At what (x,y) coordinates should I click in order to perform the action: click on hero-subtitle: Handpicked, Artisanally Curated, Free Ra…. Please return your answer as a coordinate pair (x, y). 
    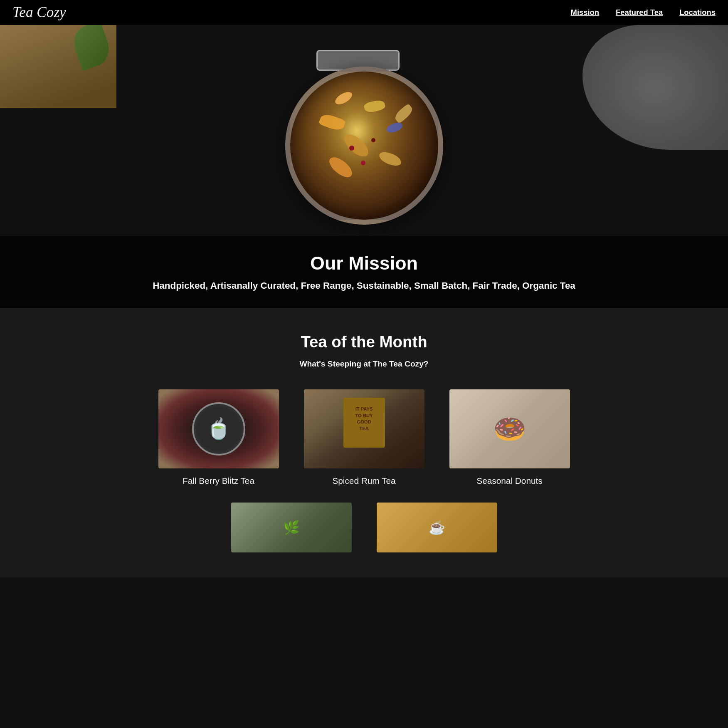
    Looking at the image, I should click on (364, 286).